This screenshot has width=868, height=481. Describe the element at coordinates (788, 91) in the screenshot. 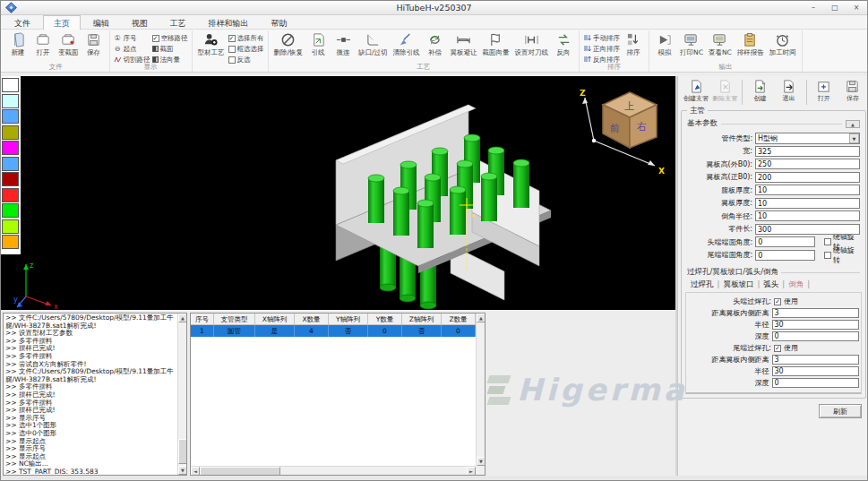

I see `exit-button: 退出` at that location.